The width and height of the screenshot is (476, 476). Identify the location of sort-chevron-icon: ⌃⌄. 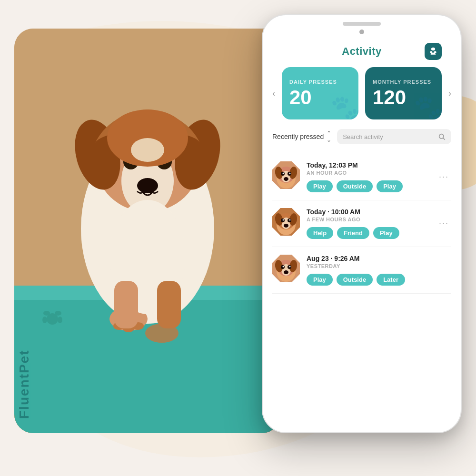
(329, 137).